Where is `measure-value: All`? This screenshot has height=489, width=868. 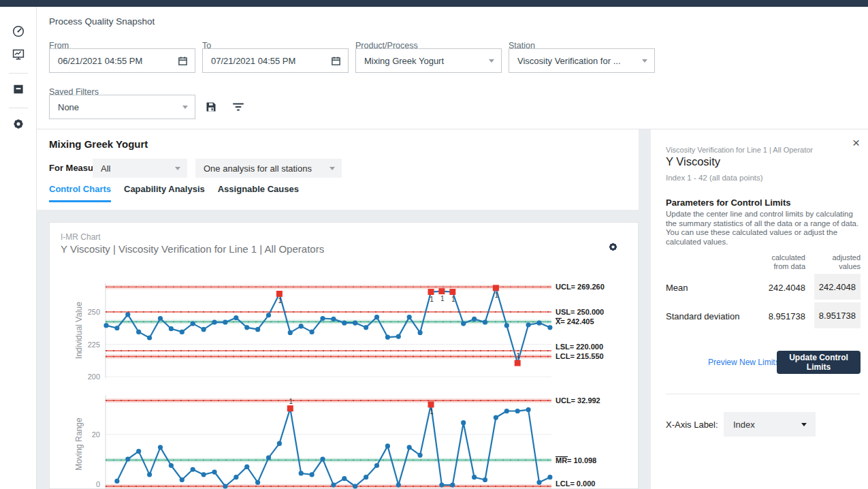
measure-value: All is located at coordinates (138, 169).